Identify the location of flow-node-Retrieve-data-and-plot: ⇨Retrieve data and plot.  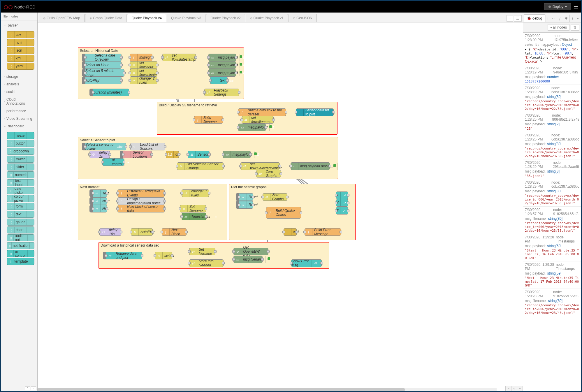
(122, 256).